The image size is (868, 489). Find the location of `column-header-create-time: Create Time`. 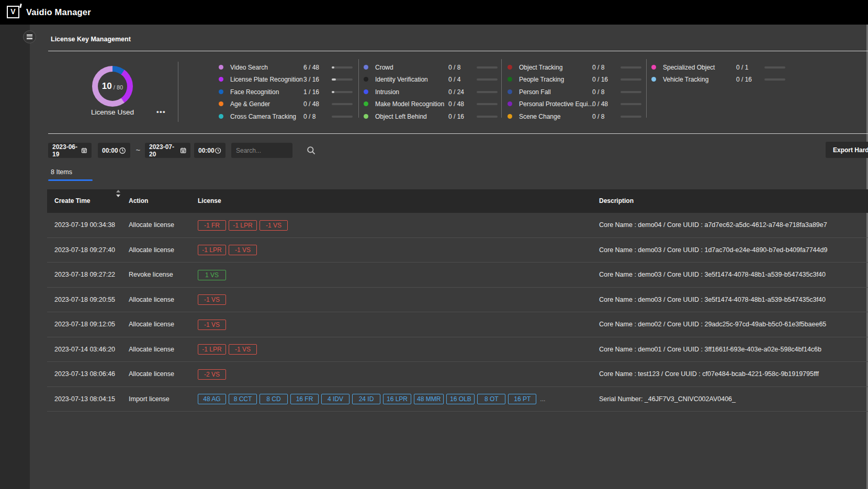

column-header-create-time: Create Time is located at coordinates (72, 201).